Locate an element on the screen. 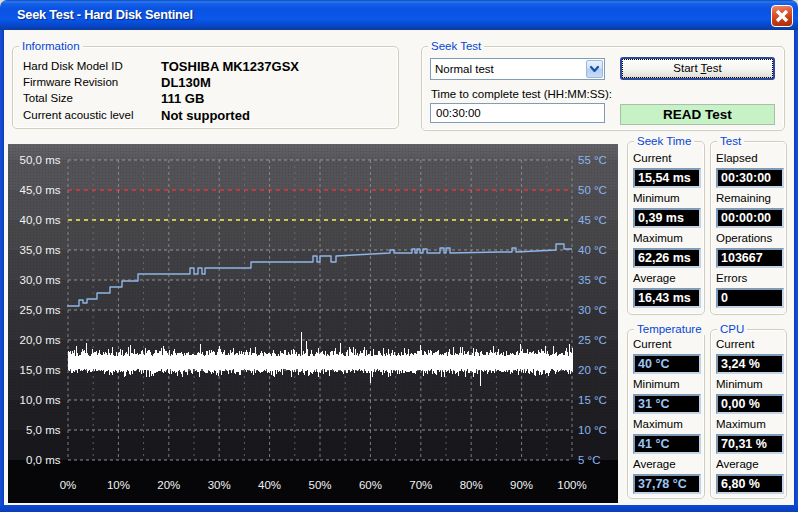  svg-text: 25,0 ms is located at coordinates (40, 310).